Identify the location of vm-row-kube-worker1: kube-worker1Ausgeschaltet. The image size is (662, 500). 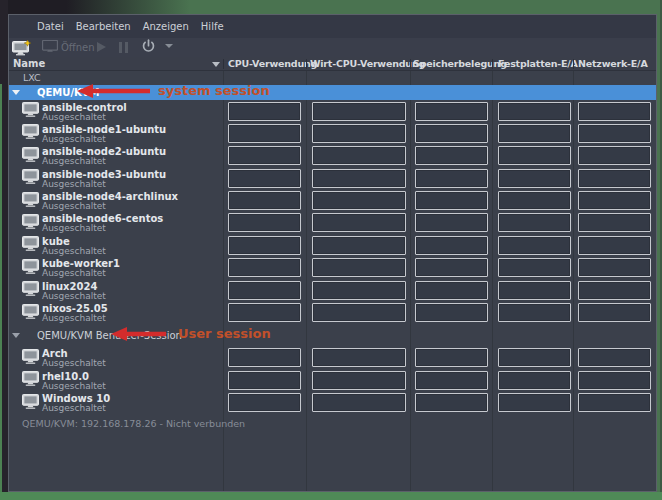
(332, 268).